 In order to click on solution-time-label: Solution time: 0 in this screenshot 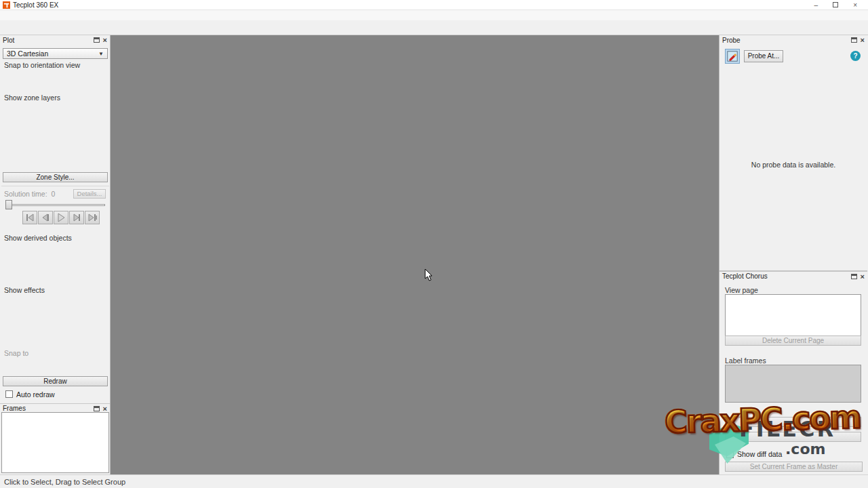, I will do `click(30, 194)`.